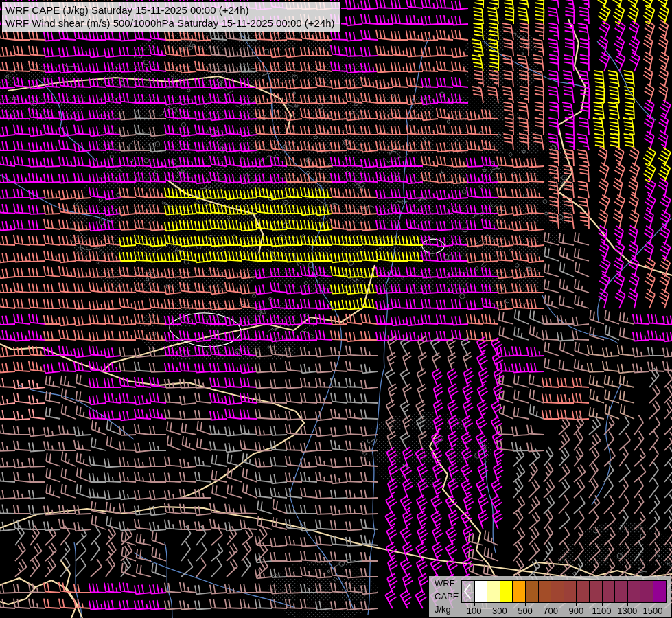 This screenshot has width=672, height=618. What do you see at coordinates (446, 584) in the screenshot?
I see `legend-label-model: WRF` at bounding box center [446, 584].